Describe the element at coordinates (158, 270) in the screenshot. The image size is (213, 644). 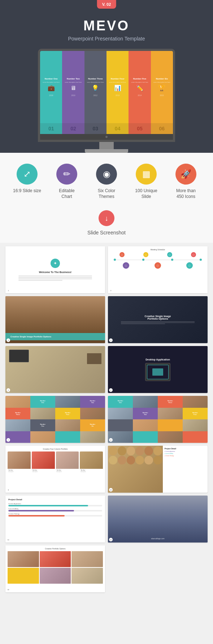
I see `slide-2-inner: Meeting Schedule ◯ ◯ ◯ ◯ ◯` at that location.